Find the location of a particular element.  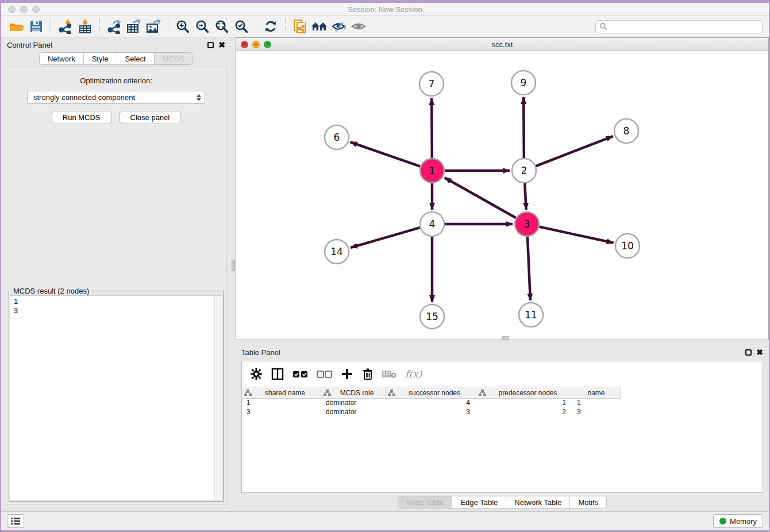

add-column-button is located at coordinates (347, 374).